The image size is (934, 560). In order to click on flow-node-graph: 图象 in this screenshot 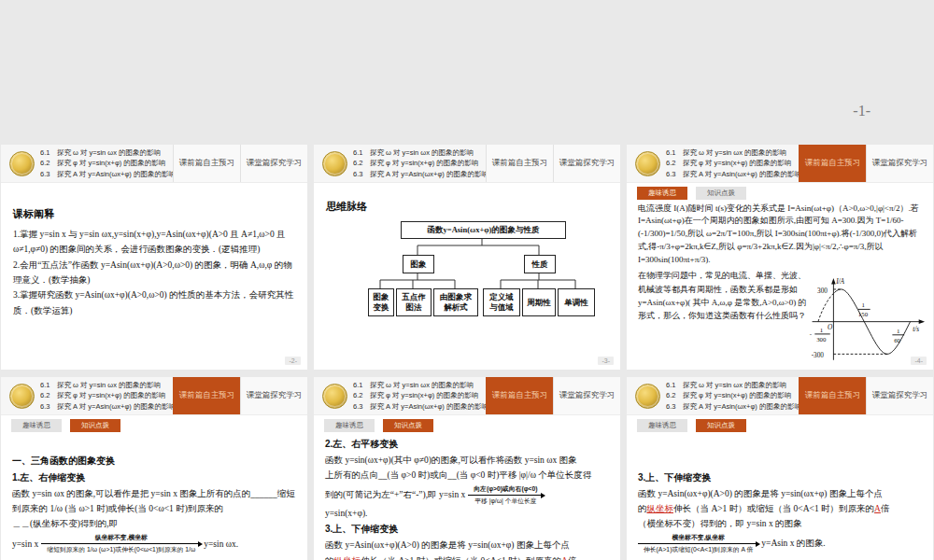, I will do `click(418, 264)`.